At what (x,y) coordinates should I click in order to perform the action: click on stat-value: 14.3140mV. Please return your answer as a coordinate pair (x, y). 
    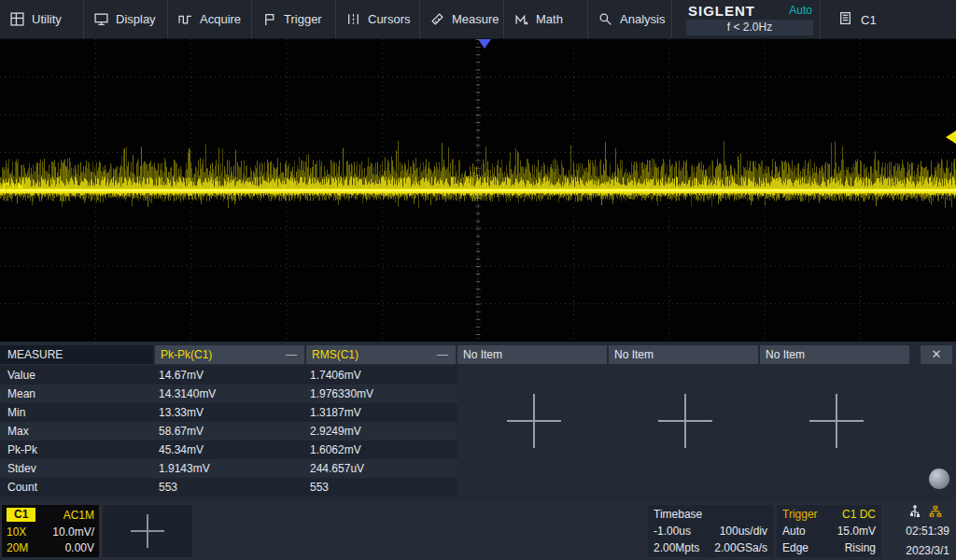
    Looking at the image, I should click on (187, 394).